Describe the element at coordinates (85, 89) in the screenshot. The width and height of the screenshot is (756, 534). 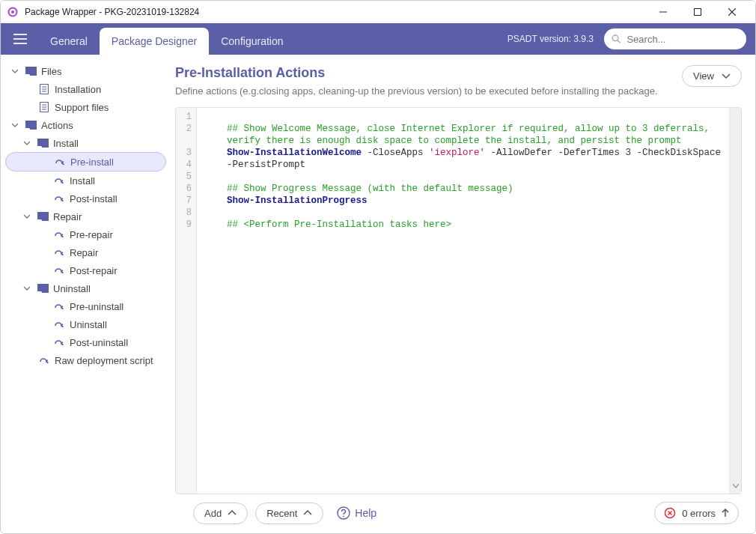
I see `tree-installation: Installation` at that location.